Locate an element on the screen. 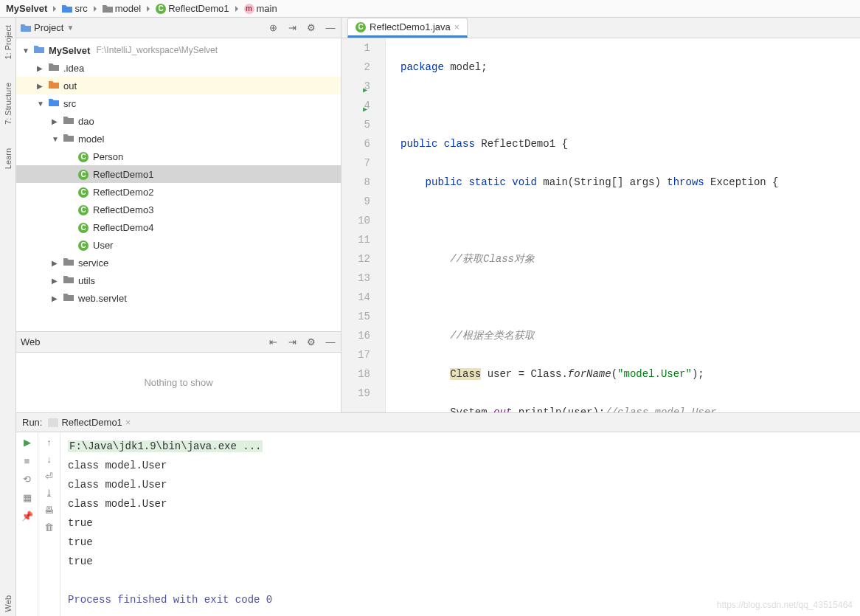 The width and height of the screenshot is (860, 616). breadcrumb: MySelvet src model CReflectDemo1 mmain is located at coordinates (430, 9).